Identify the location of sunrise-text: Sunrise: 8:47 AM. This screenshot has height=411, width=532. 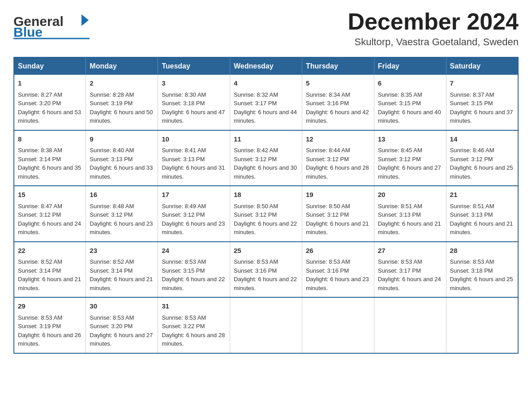
(40, 206).